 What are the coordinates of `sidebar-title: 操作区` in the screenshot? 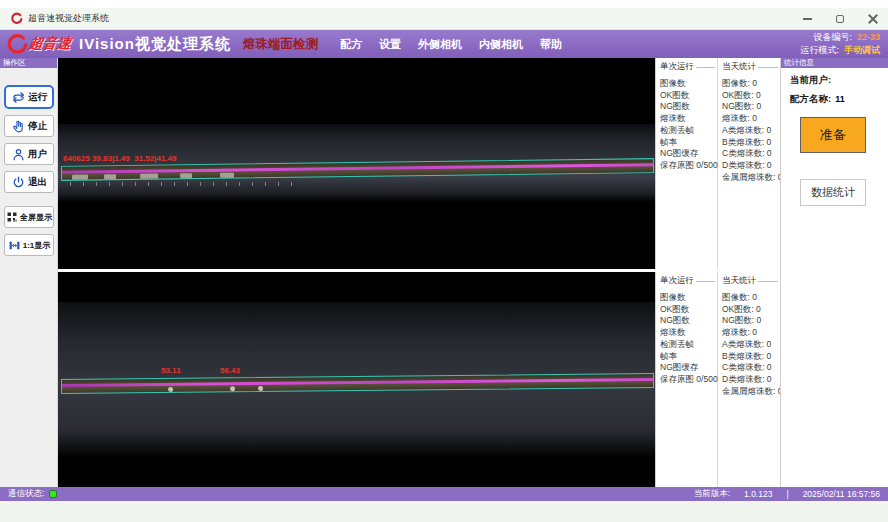 It's located at (28, 63).